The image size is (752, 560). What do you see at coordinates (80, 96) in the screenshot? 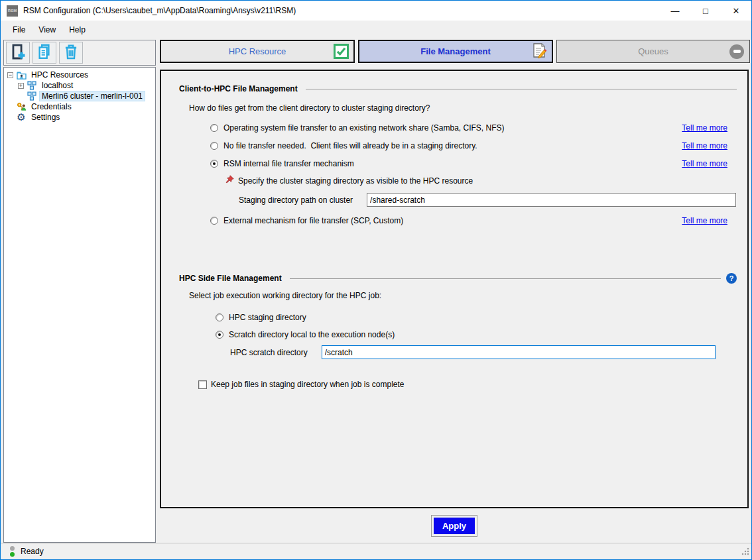
I see `tree-item-merlin6-cluster: Merlin6 cluster - merlin-l-001` at bounding box center [80, 96].